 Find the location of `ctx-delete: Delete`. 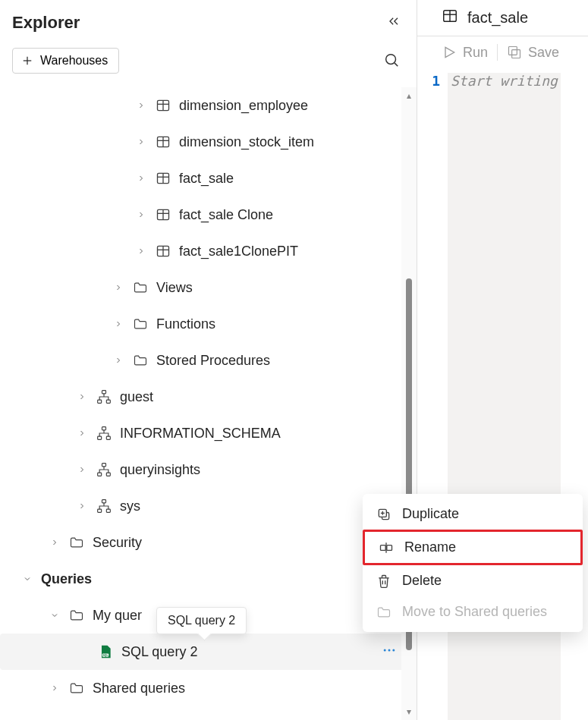

ctx-delete: Delete is located at coordinates (473, 581).